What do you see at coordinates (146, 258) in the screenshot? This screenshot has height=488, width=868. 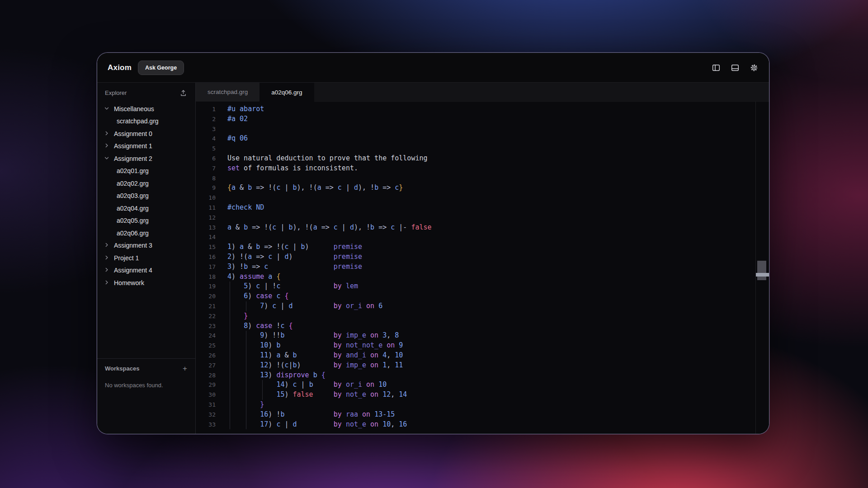 I see `explorer-sidebar: Explorer Miscellaneousscratchpad.grgAssi…` at bounding box center [146, 258].